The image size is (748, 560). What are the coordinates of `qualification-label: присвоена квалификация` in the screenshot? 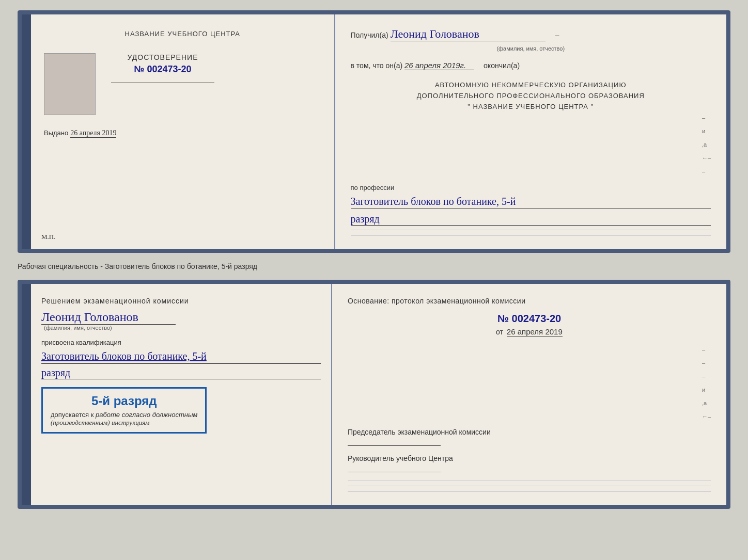 It's located at (181, 343).